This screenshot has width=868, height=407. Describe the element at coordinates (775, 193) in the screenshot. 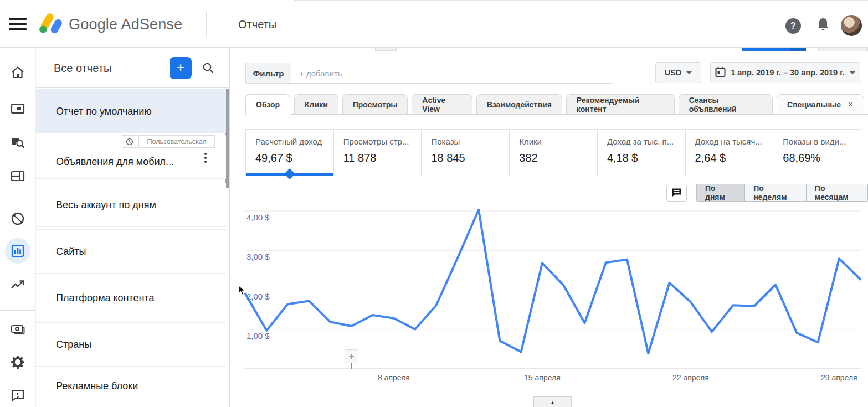

I see `granularity-by-week: По неделям` at that location.